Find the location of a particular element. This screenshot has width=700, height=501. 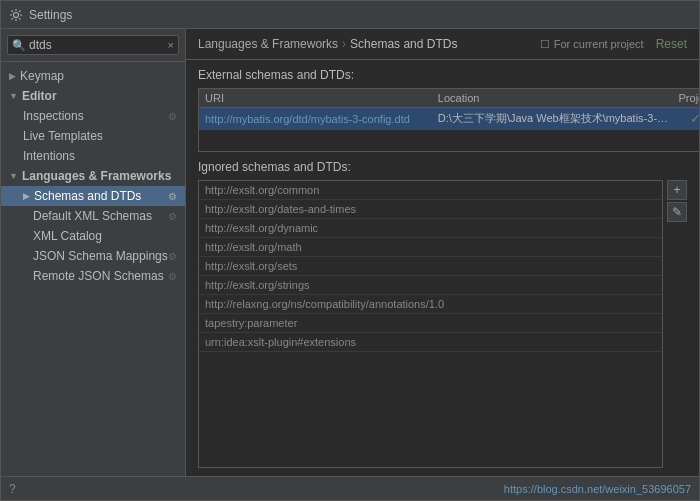

sidebar-item-schemas-dtds: ▶ Schemas and DTDs ⚙ is located at coordinates (93, 196).